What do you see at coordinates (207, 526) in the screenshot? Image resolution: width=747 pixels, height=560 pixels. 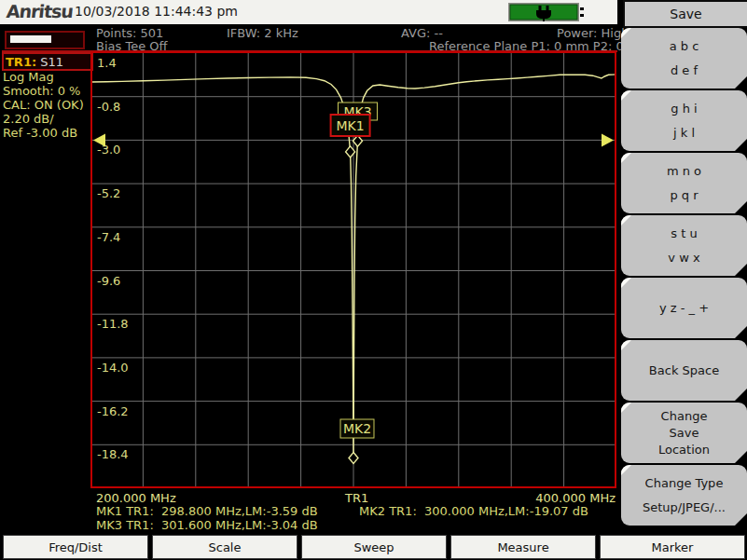 I see `marker3-readout: MK3 TR1: 301.600 MHz,LM:-3.04 dB` at bounding box center [207, 526].